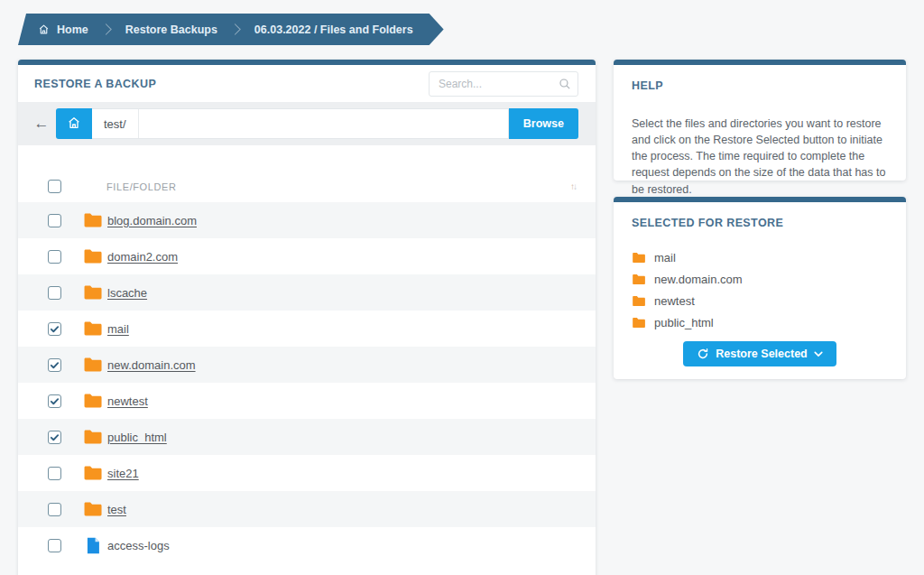 This screenshot has width=924, height=575. Describe the element at coordinates (504, 84) in the screenshot. I see `search-input` at that location.